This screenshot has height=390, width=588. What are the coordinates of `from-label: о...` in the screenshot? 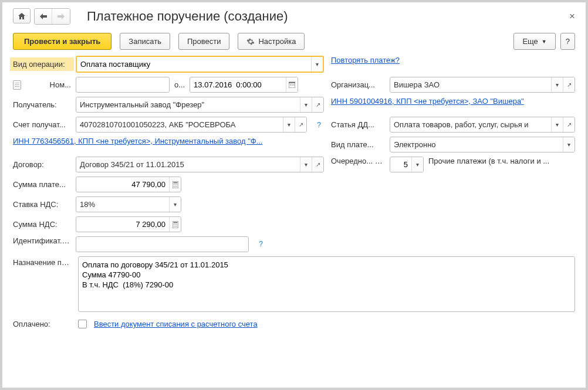 It's located at (180, 84).